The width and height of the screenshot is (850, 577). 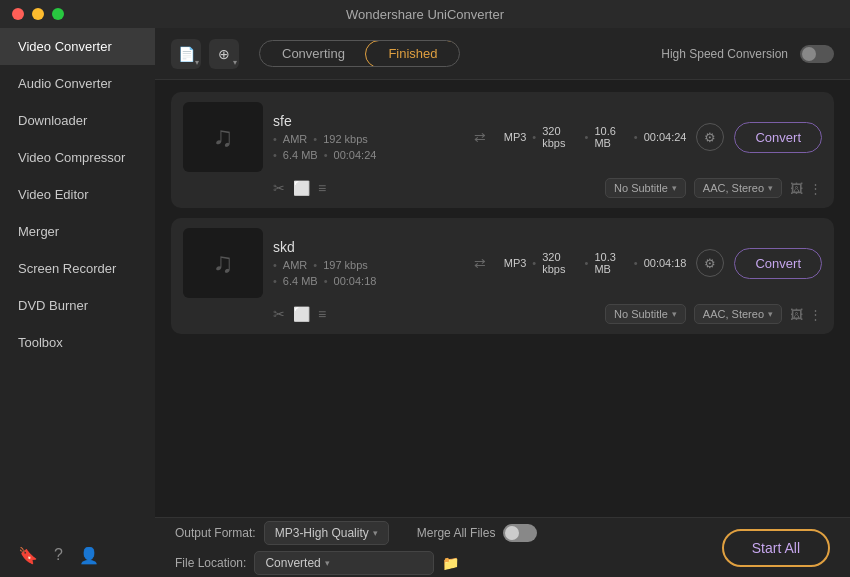 I want to click on account-icon: 👤, so click(x=89, y=556).